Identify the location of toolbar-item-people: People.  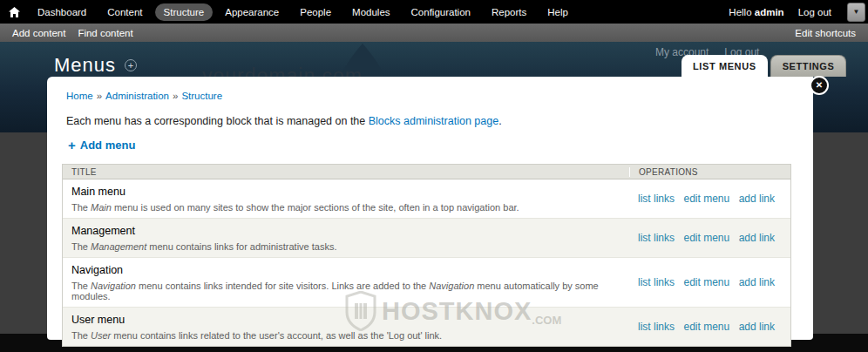
(315, 12).